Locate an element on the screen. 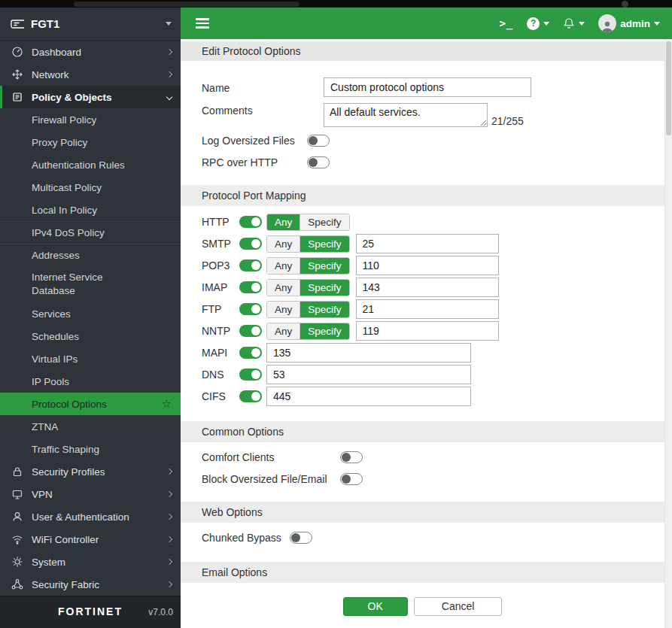  hamburger-menu-icon is located at coordinates (202, 23).